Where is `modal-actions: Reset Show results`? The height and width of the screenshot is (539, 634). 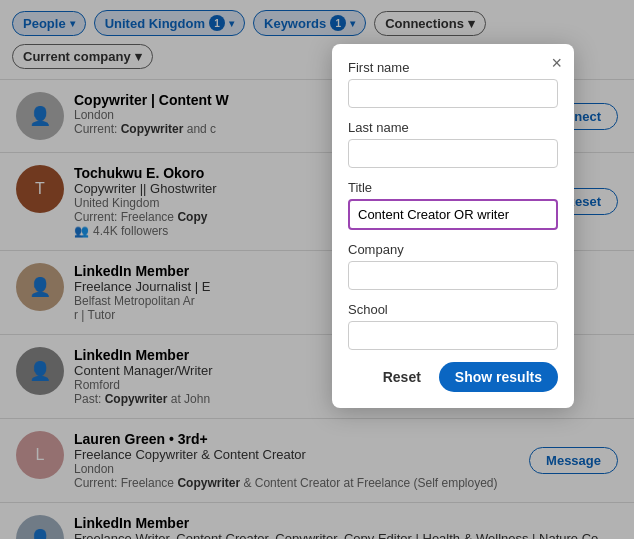
modal-actions: Reset Show results is located at coordinates (453, 377).